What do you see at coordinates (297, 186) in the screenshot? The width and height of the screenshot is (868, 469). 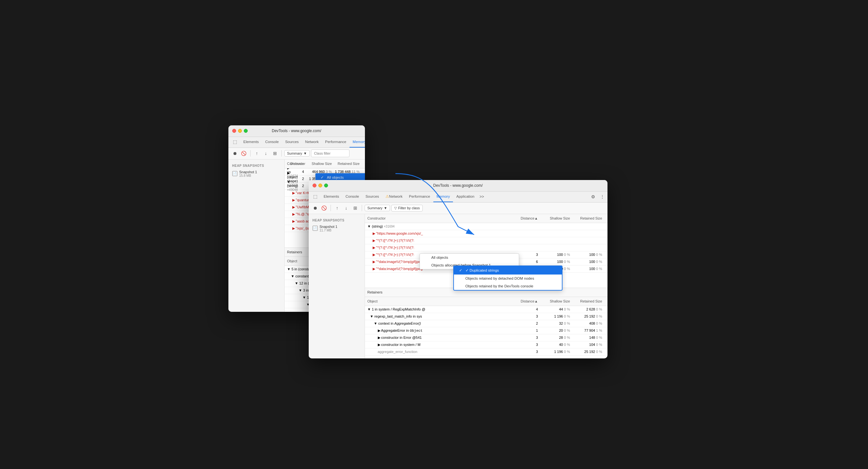 I see `row-str-distance: 2` at bounding box center [297, 186].